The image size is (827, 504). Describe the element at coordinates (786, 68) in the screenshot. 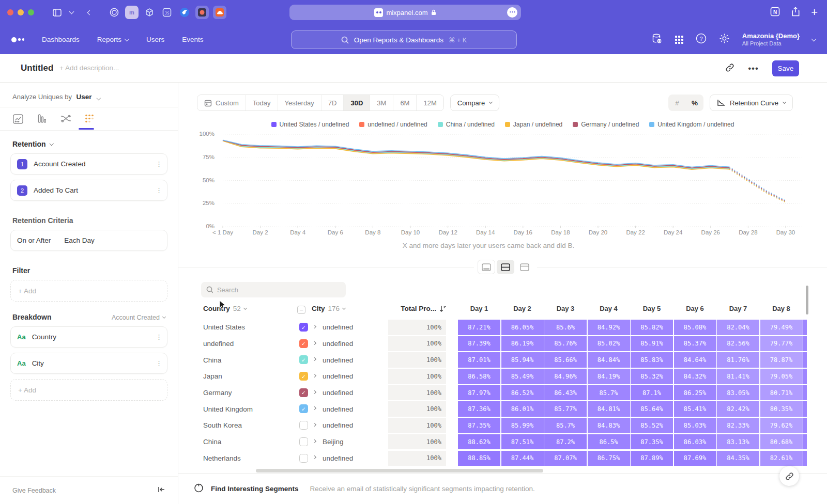

I see `save-button: Save` at that location.